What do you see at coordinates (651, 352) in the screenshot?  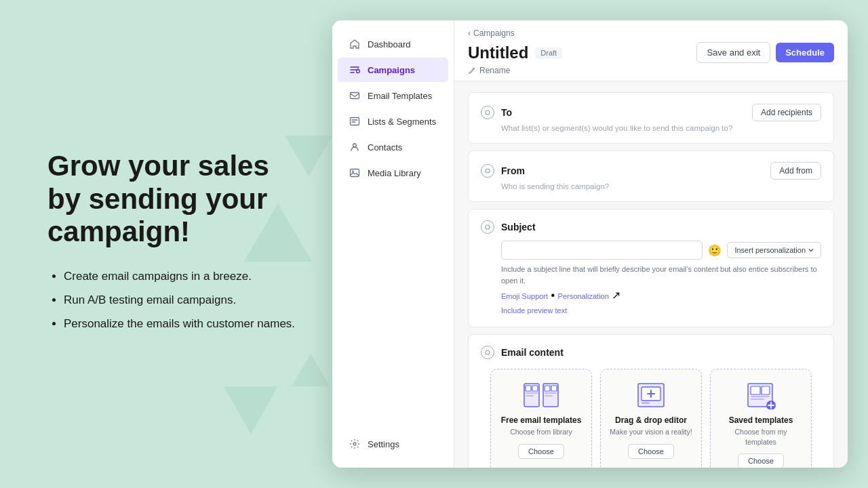 I see `email-content-header: Email content` at bounding box center [651, 352].